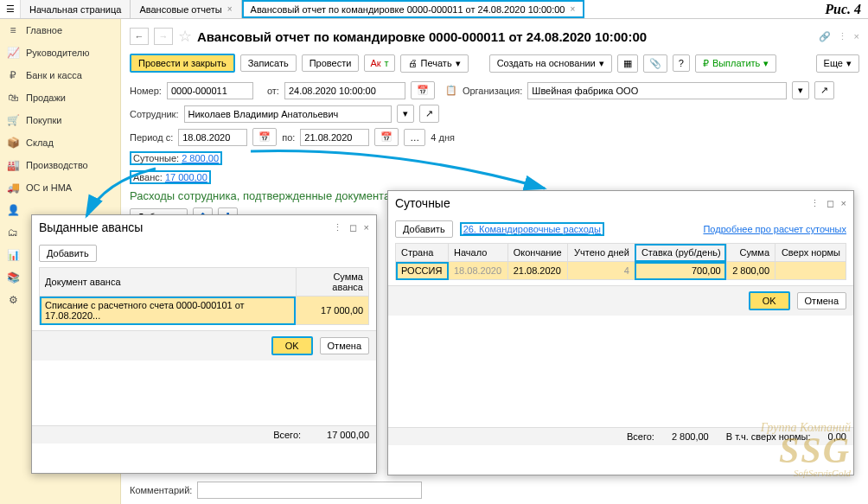  Describe the element at coordinates (201, 158) in the screenshot. I see `per-diem-link: 2 800,00` at that location.